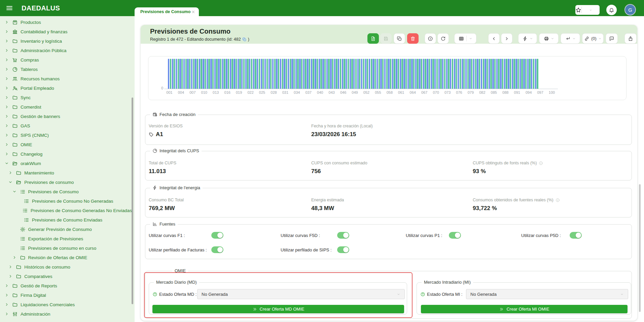 This screenshot has width=644, height=322. What do you see at coordinates (455, 235) in the screenshot?
I see `toggle-utilizar-curvas-p1` at bounding box center [455, 235].